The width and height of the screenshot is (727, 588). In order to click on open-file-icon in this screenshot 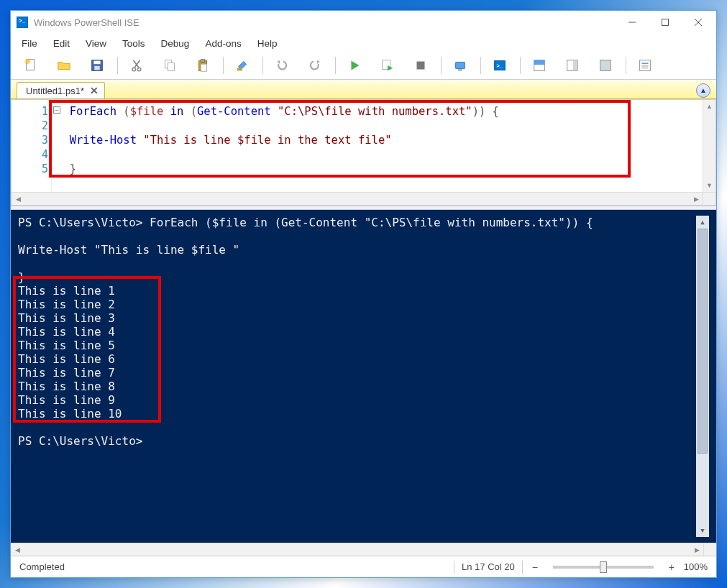, I will do `click(64, 65)`.